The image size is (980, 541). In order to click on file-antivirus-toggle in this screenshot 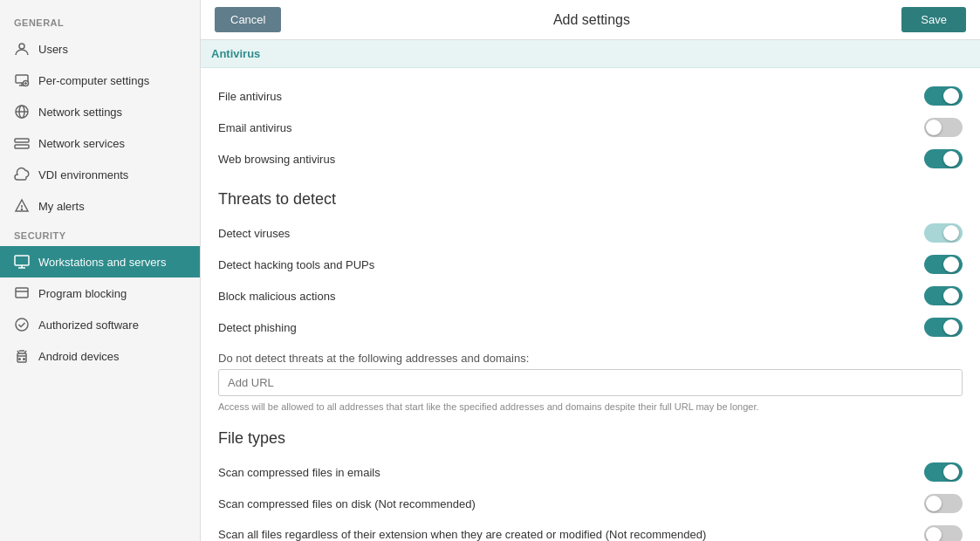, I will do `click(943, 96)`.